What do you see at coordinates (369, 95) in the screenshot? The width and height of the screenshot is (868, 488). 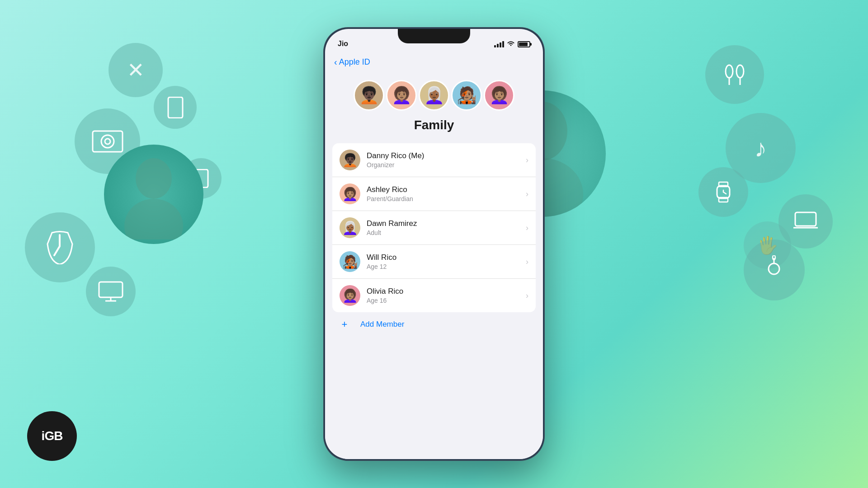 I see `avatar-danny: 🧑🏿‍🦱` at bounding box center [369, 95].